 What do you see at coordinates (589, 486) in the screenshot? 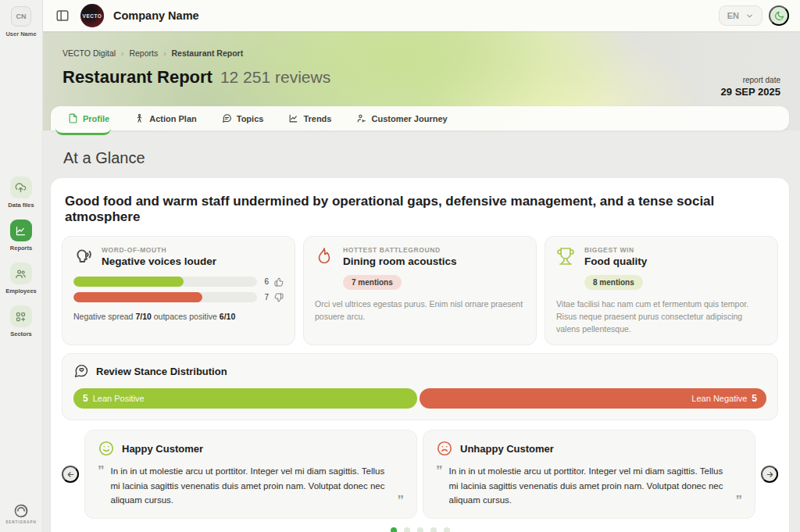
I see `quote-text: In in in ut molestie arcu ut porttitor. …` at bounding box center [589, 486].